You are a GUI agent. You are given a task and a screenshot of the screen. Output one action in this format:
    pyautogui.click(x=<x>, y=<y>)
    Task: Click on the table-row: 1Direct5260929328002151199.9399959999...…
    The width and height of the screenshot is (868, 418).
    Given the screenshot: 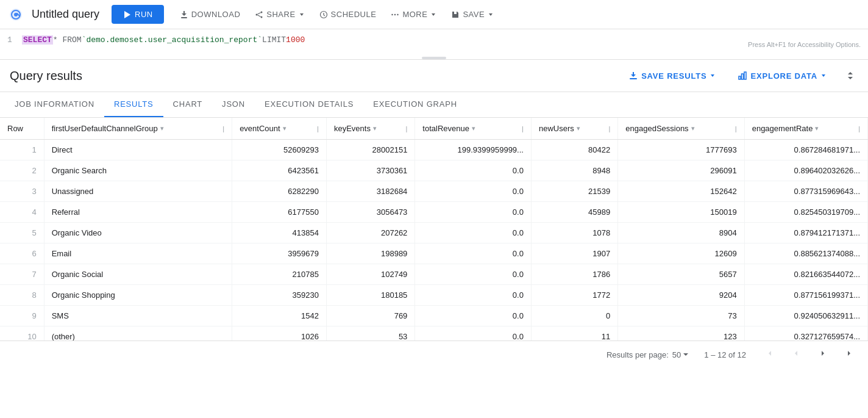 What is the action you would take?
    pyautogui.click(x=434, y=150)
    